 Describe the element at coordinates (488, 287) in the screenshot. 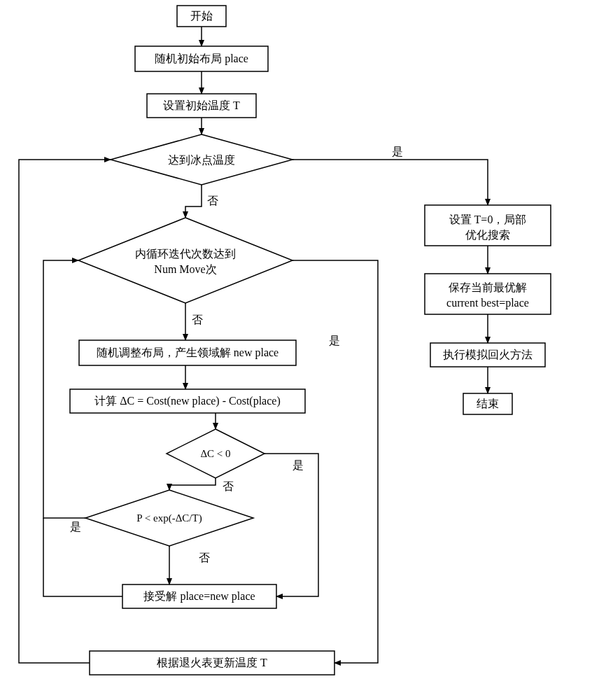

I see `save-best-label-1: 保存当前最优解` at that location.